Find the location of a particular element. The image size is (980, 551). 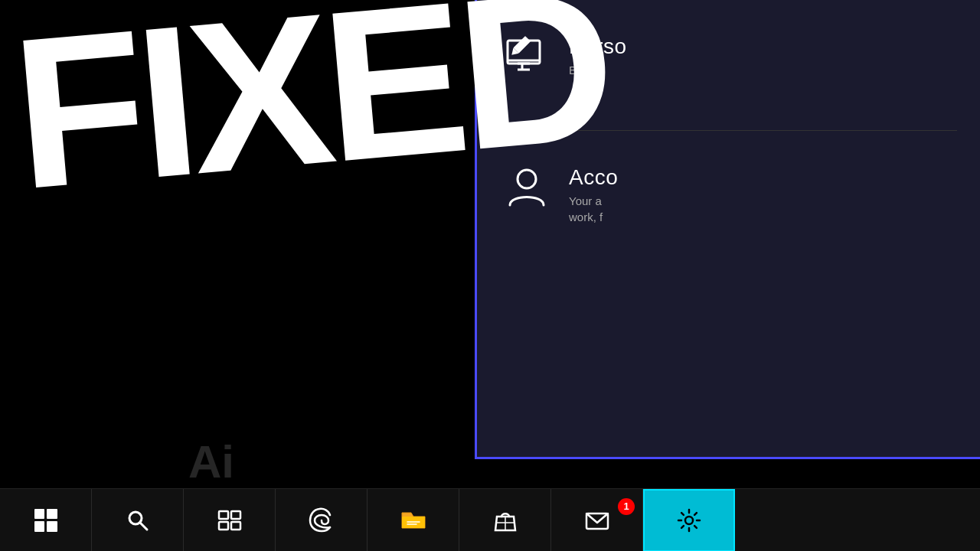

ai-watermark: Ai is located at coordinates (211, 462).